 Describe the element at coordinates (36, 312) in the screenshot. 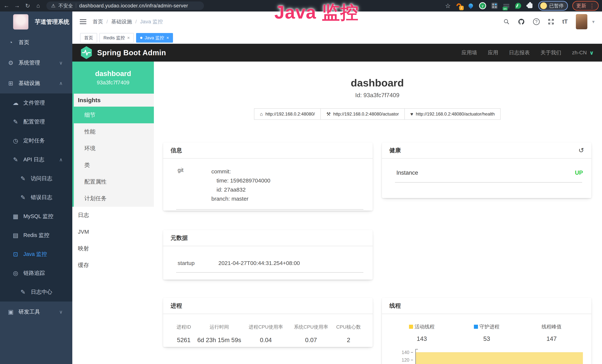

I see `sidebar-item-devtools: ▣ 研发工具 ∨` at that location.